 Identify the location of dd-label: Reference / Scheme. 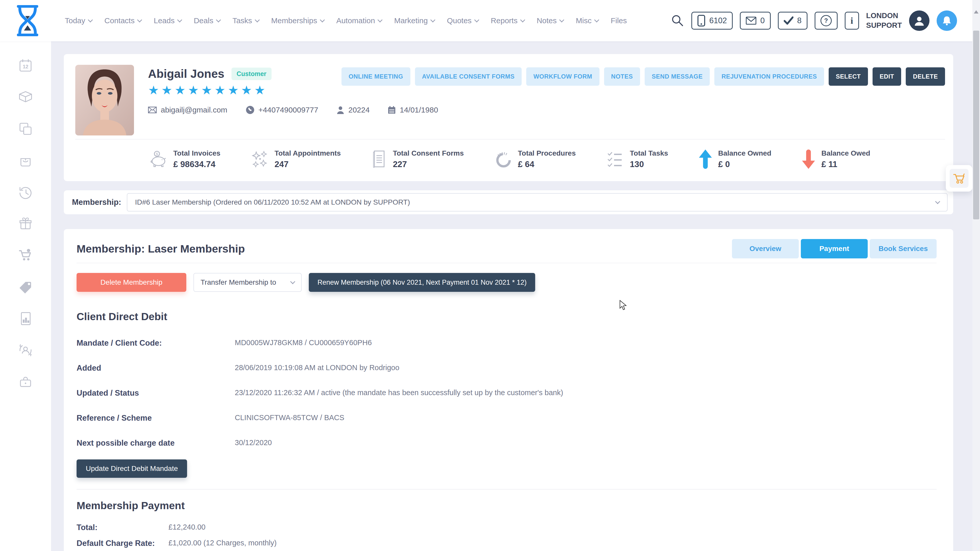
(156, 418).